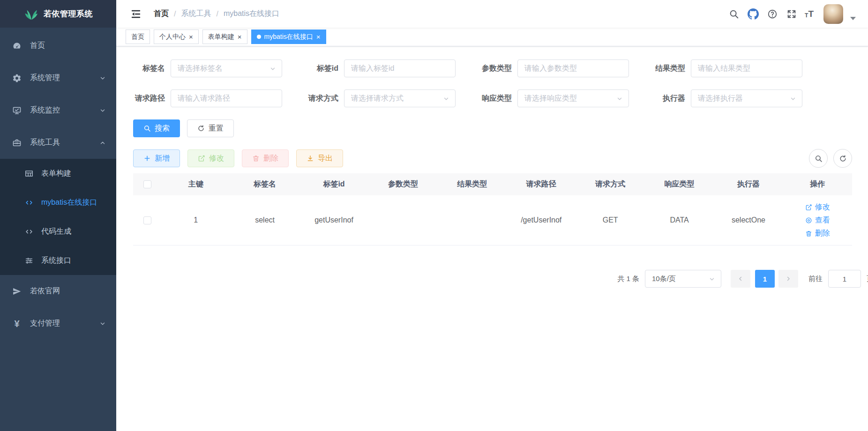 This screenshot has width=868, height=431. Describe the element at coordinates (493, 185) in the screenshot. I see `table-header-row: 主键 标签名 标签id 参数类型 结果类型 请求路径 请求方式 响应类型 执行器…` at that location.